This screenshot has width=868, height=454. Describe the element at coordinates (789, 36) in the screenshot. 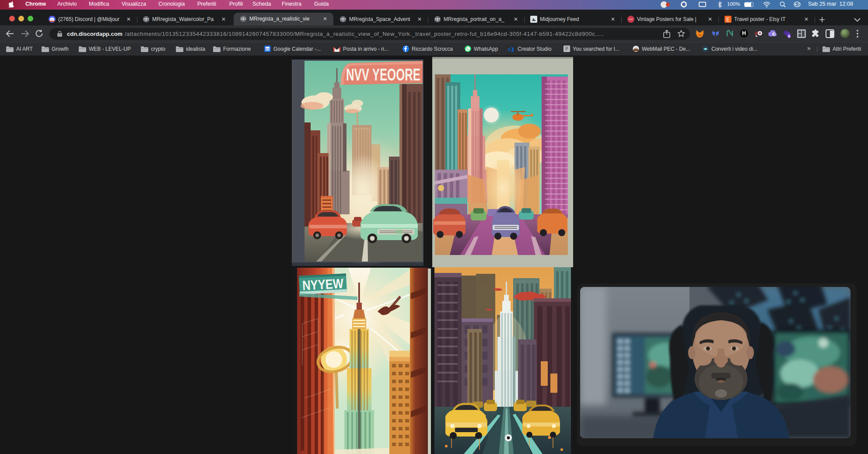

I see `svg-text: 5` at that location.